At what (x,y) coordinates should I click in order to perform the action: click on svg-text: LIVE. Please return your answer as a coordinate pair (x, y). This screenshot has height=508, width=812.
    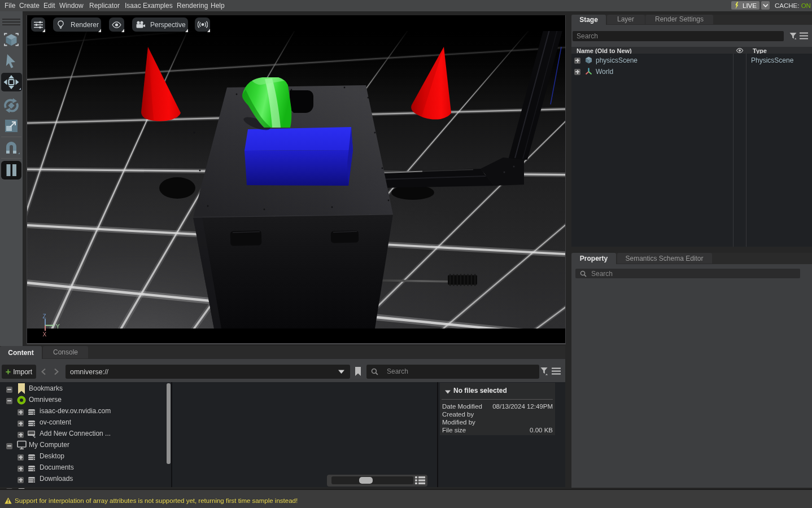
    Looking at the image, I should click on (750, 6).